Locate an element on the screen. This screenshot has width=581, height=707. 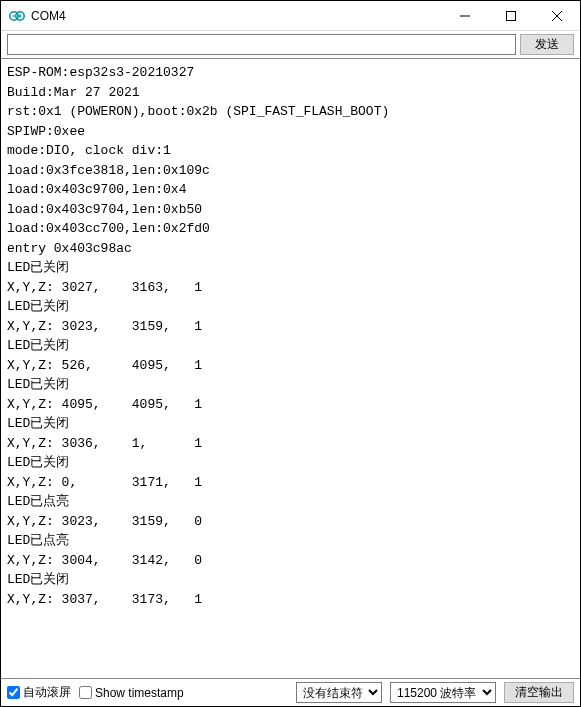
autoscroll-label: 自动滚屏 is located at coordinates (47, 692).